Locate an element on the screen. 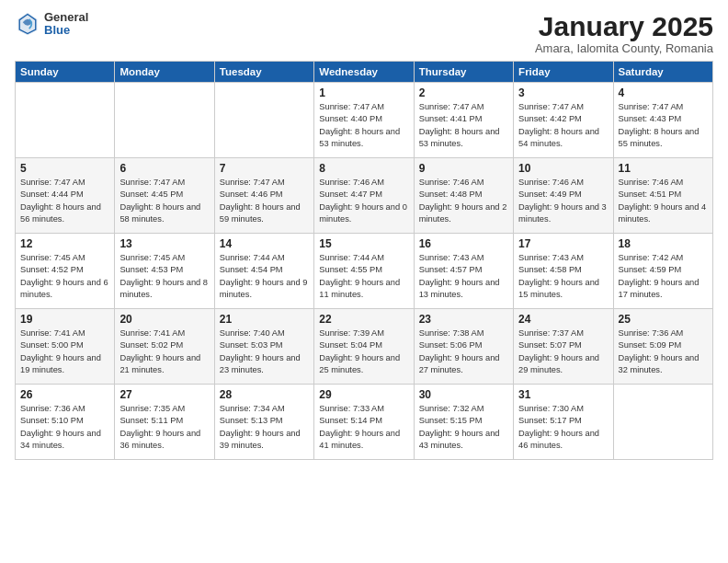 The image size is (728, 563). cell-day-number: 3 is located at coordinates (563, 93).